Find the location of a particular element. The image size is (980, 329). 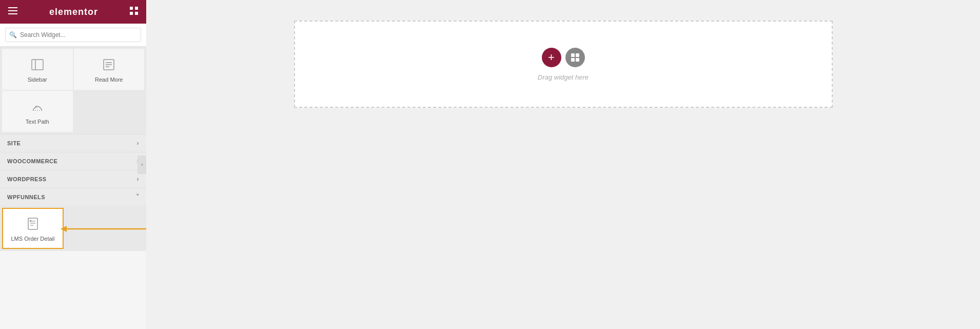

arrow-annotation is located at coordinates (104, 229).